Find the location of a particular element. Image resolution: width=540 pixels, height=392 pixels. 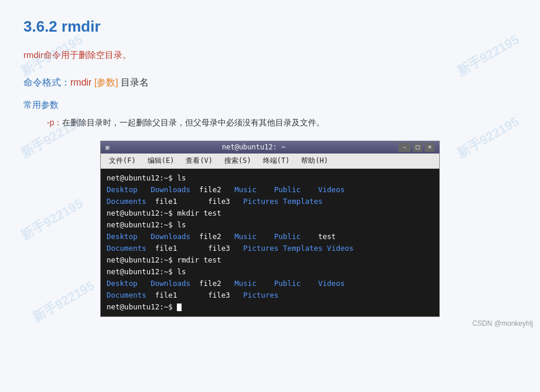

format-cmd: rmdir is located at coordinates (81, 82).